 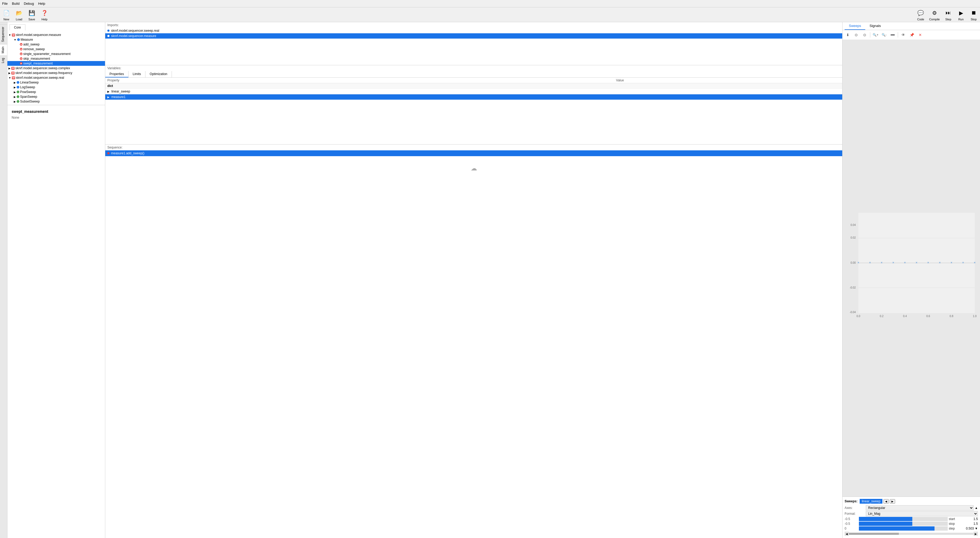 What do you see at coordinates (856, 35) in the screenshot?
I see `plot-tool-zoom-fit-1: ⊙` at bounding box center [856, 35].